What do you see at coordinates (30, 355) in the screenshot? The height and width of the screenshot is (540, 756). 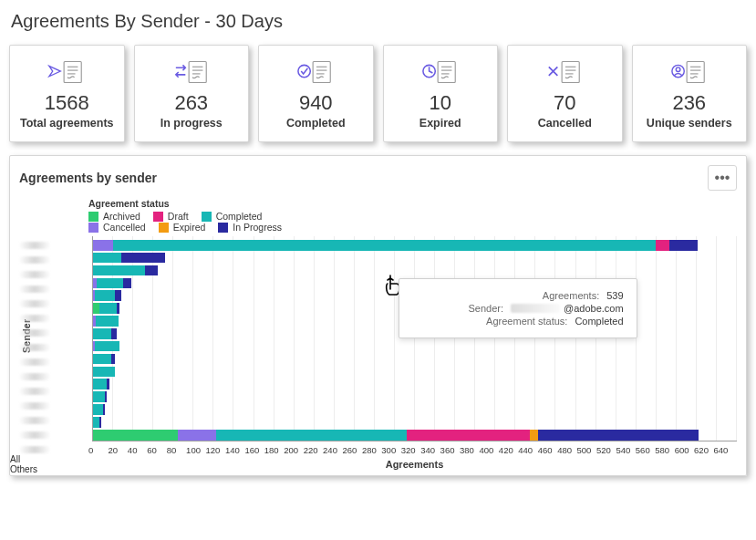 I see `y-tick-labels: All Others` at bounding box center [30, 355].